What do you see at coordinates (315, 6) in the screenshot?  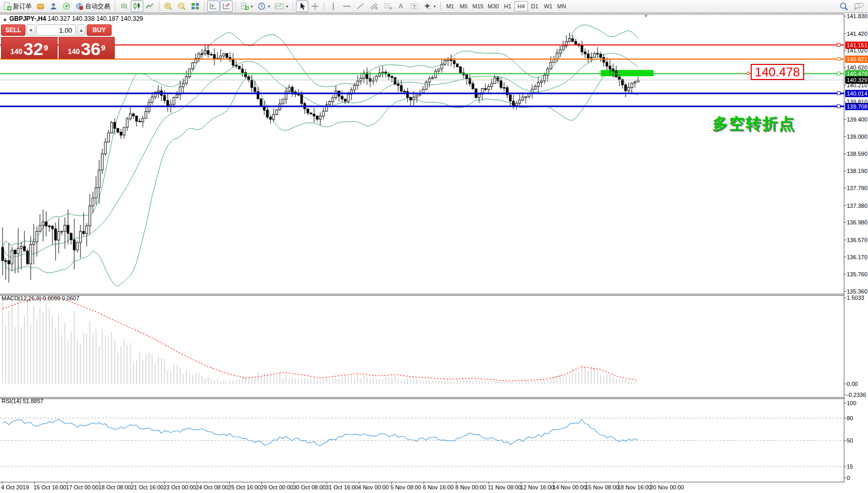 I see `crosshair-icon` at bounding box center [315, 6].